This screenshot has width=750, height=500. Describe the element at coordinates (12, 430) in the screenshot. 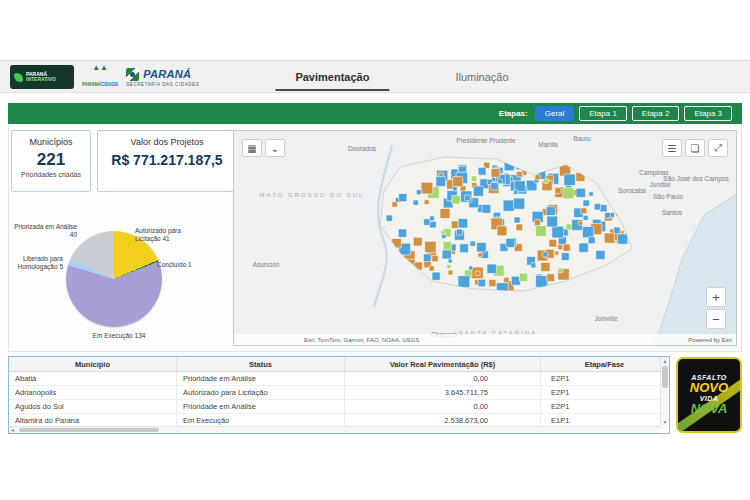

I see `scroll-left-arrow-icon: ◄` at that location.